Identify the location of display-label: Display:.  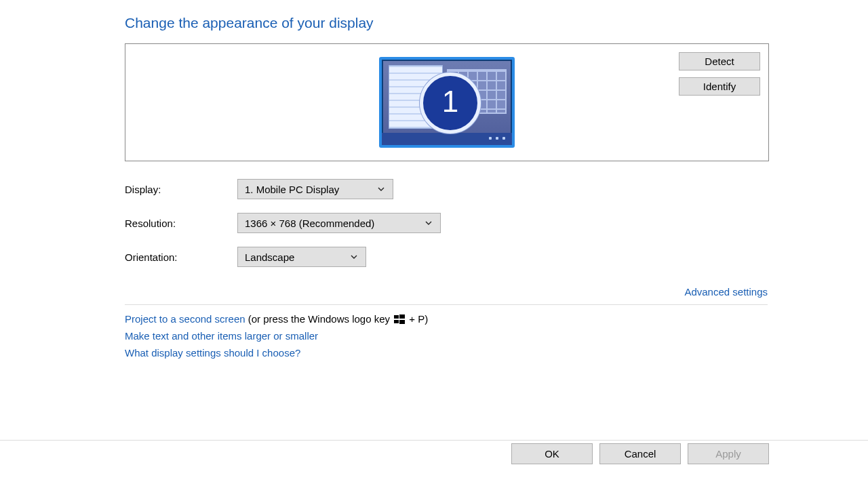
(181, 190).